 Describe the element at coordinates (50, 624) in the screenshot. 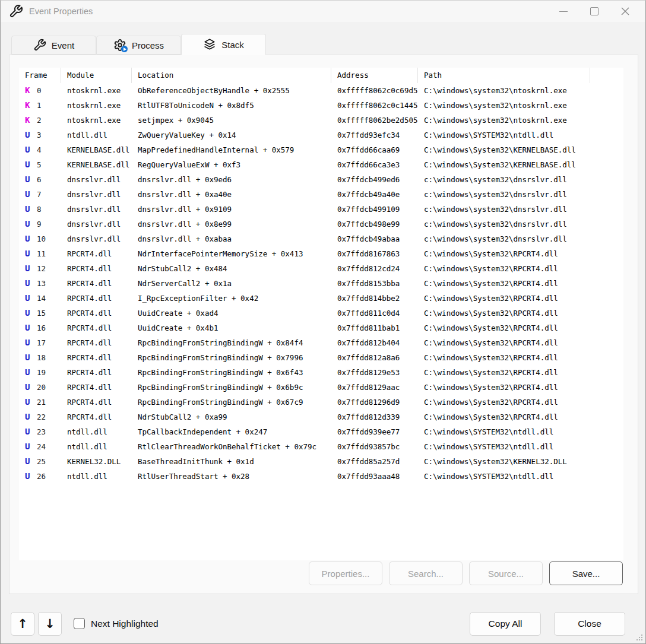

I see `next-event-button: ↓` at that location.